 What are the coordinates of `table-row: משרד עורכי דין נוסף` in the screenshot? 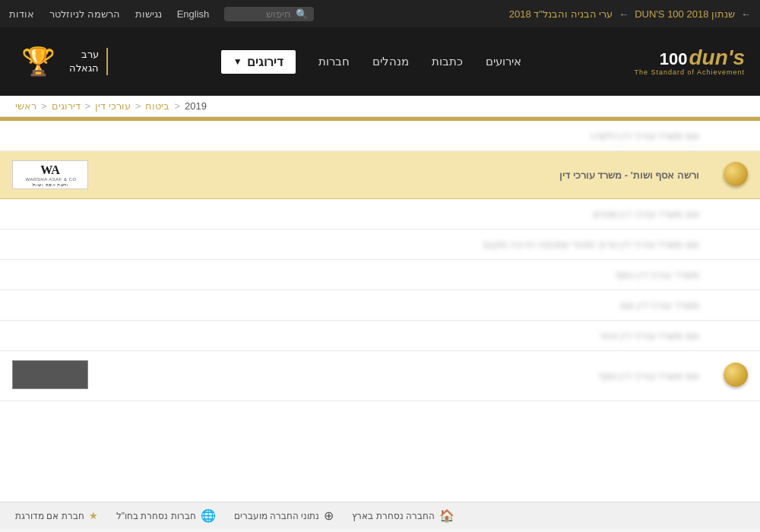 It's located at (380, 275).